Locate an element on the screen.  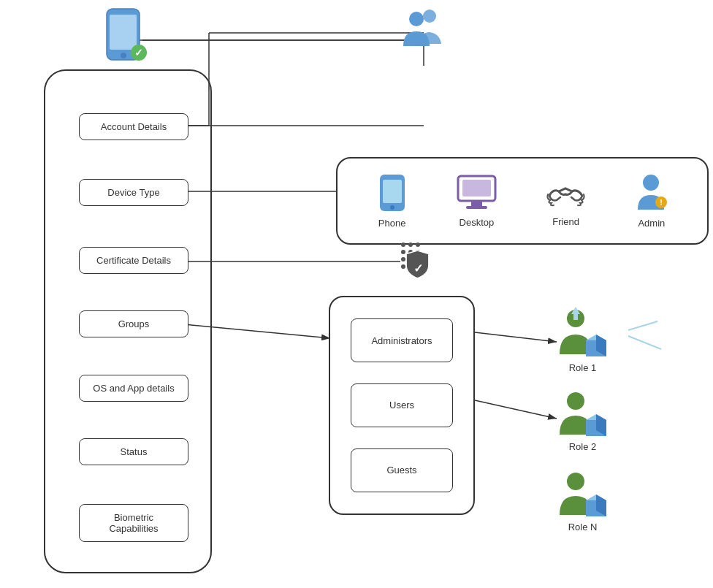
role1-label: Role 1 is located at coordinates (583, 368).